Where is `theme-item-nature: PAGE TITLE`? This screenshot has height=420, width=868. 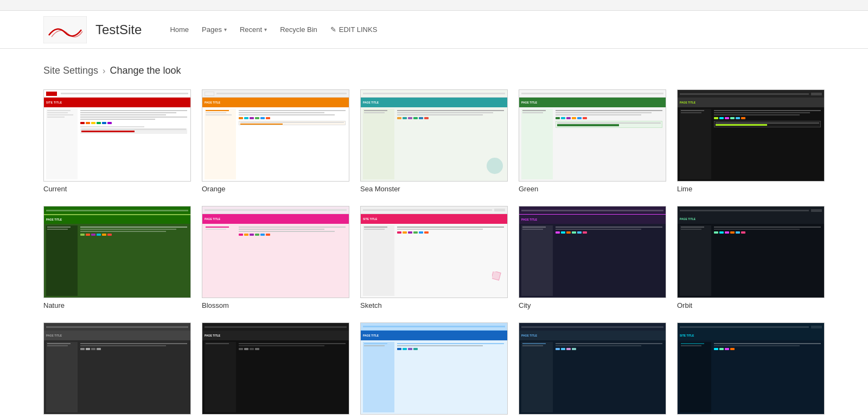
theme-item-nature: PAGE TITLE is located at coordinates (117, 258).